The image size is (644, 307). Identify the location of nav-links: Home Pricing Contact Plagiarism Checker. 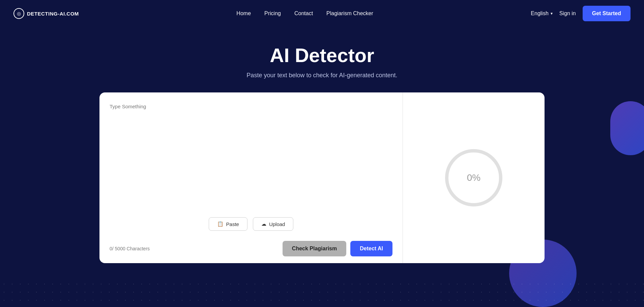
(305, 13).